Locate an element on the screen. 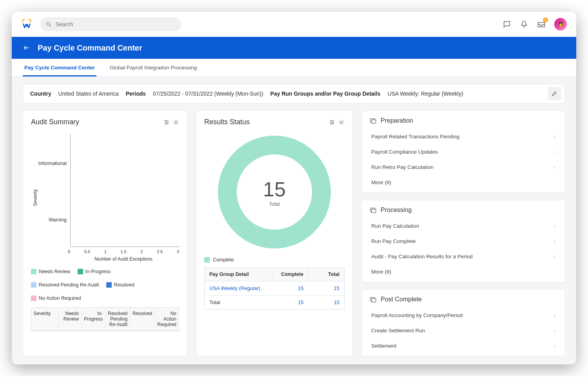 This screenshot has height=377, width=588. audit-legend: Needs Review In-Progress Resolved Pendin… is located at coordinates (105, 285).